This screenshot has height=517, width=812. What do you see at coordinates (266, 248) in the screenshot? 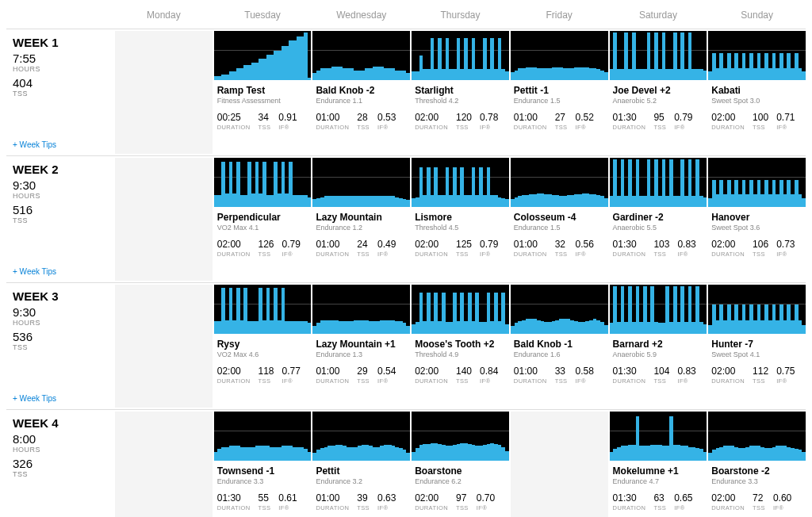
I see `stat-tss: 126TSS` at bounding box center [266, 248].